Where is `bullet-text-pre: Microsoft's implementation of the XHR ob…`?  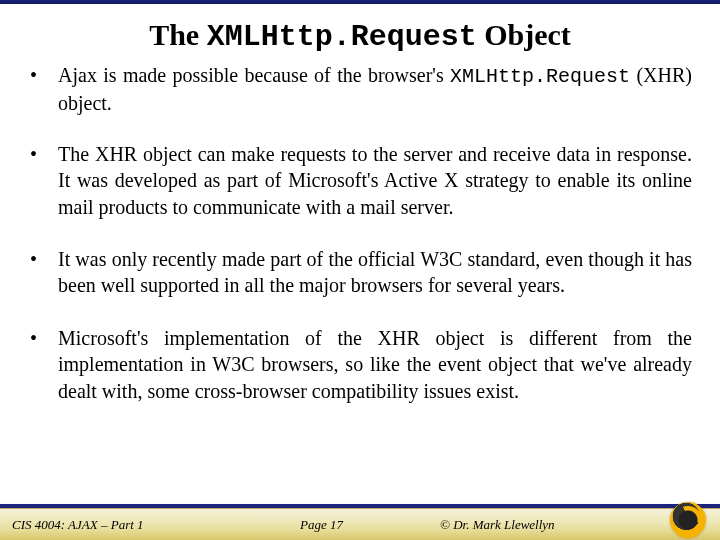 bullet-text-pre: Microsoft's implementation of the XHR ob… is located at coordinates (375, 364).